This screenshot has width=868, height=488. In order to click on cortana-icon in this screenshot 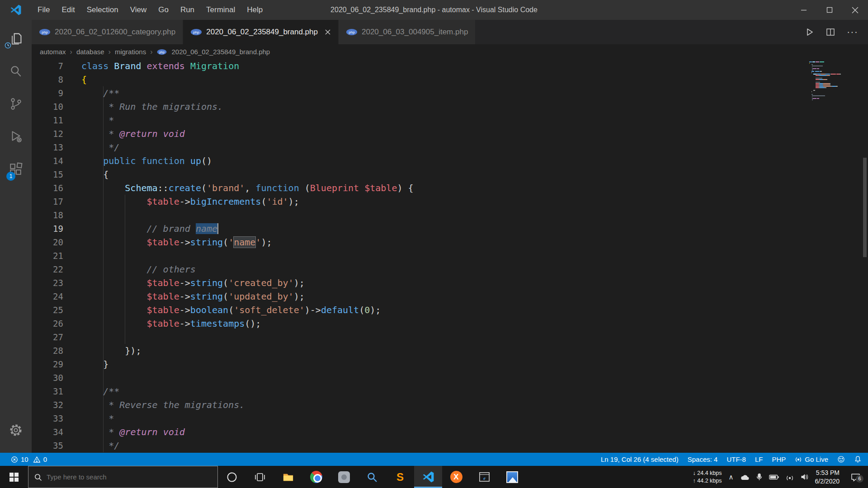, I will do `click(232, 477)`.